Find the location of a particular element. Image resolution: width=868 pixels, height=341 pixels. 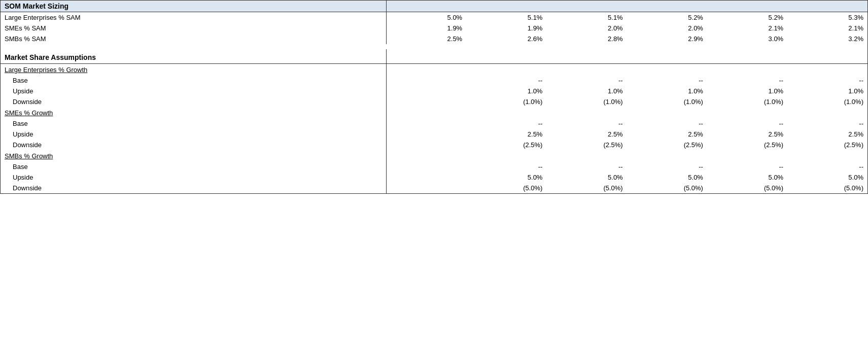

row-value: 2.8% is located at coordinates (586, 39).